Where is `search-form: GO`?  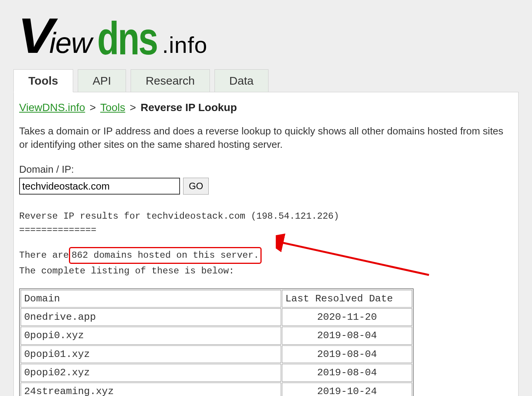 search-form: GO is located at coordinates (266, 186).